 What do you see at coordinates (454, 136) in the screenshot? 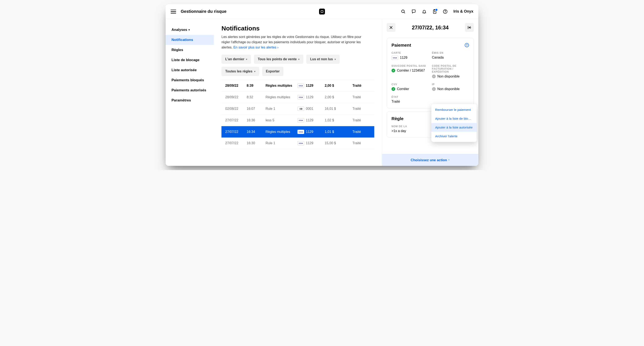
I see `action-archive: Archiver l'alerte` at bounding box center [454, 136].